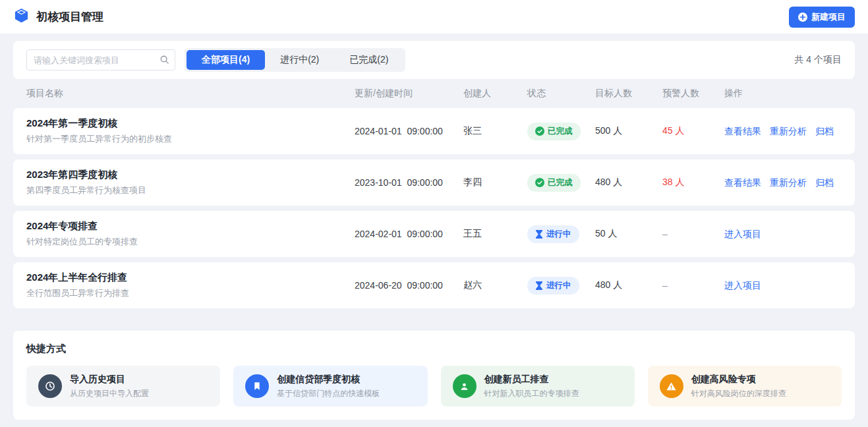 This screenshot has height=427, width=868. Describe the element at coordinates (538, 386) in the screenshot. I see `shortcut-card: 创建新员工排查 针对新入职员工的专项排查` at that location.